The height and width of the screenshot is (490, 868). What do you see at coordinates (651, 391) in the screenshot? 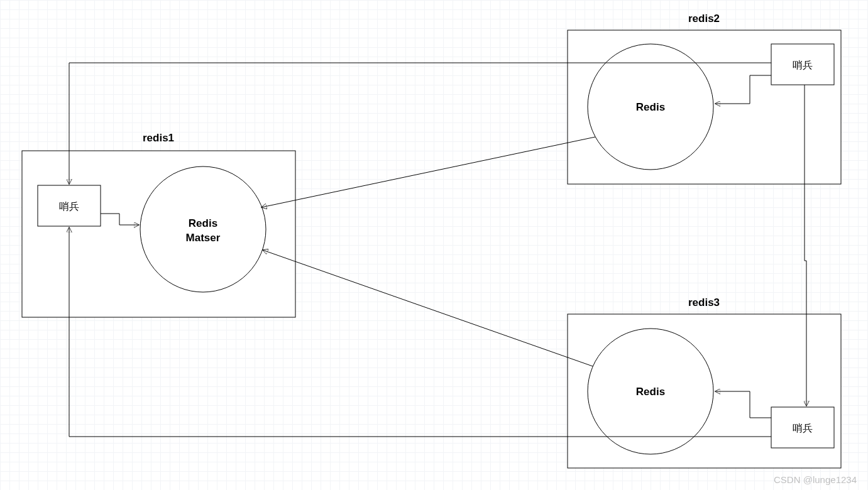
I see `redis-bot-node: Redis` at bounding box center [651, 391].